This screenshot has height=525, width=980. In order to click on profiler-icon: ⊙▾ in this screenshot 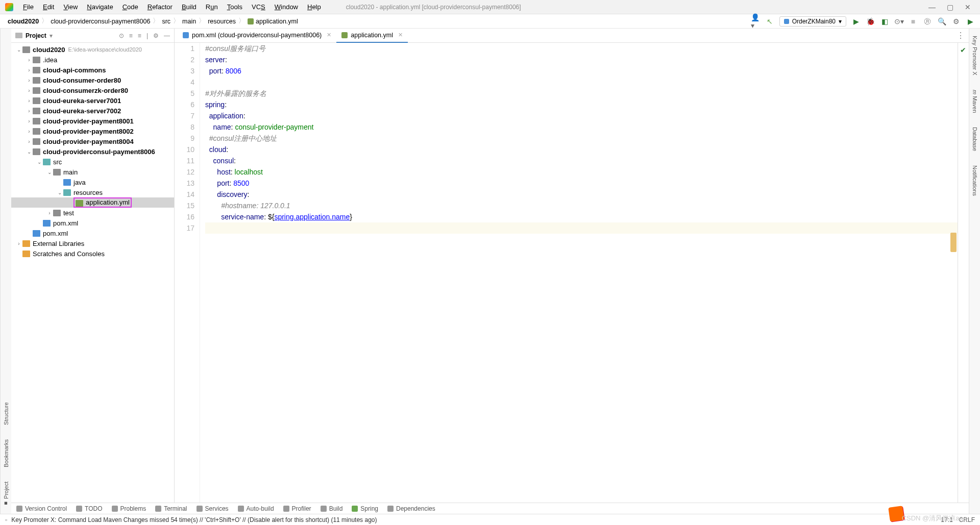, I will do `click(899, 21)`.